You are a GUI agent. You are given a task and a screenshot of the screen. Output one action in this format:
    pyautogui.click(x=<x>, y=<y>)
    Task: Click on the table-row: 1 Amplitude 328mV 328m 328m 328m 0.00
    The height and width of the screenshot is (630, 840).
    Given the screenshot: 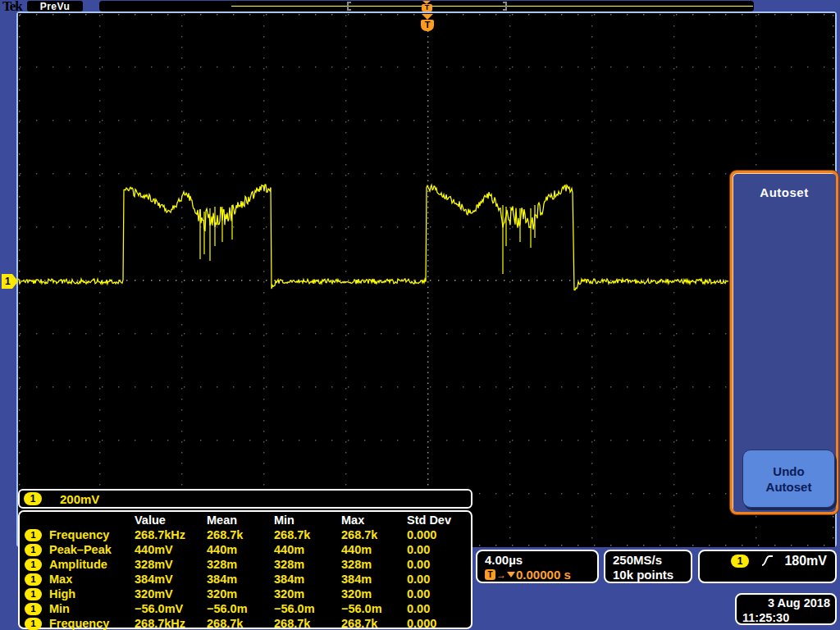 What is the action you would take?
    pyautogui.click(x=248, y=564)
    